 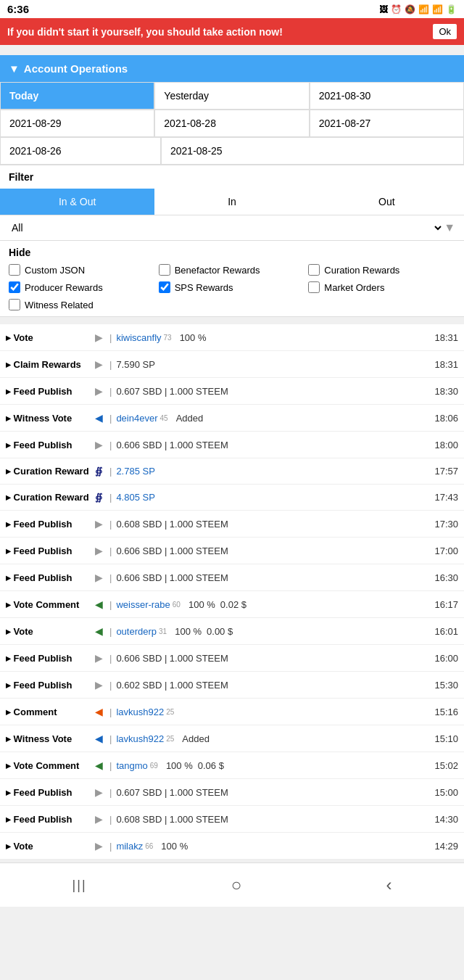 I want to click on checkbox-custom-json: Custom JSON, so click(x=83, y=270).